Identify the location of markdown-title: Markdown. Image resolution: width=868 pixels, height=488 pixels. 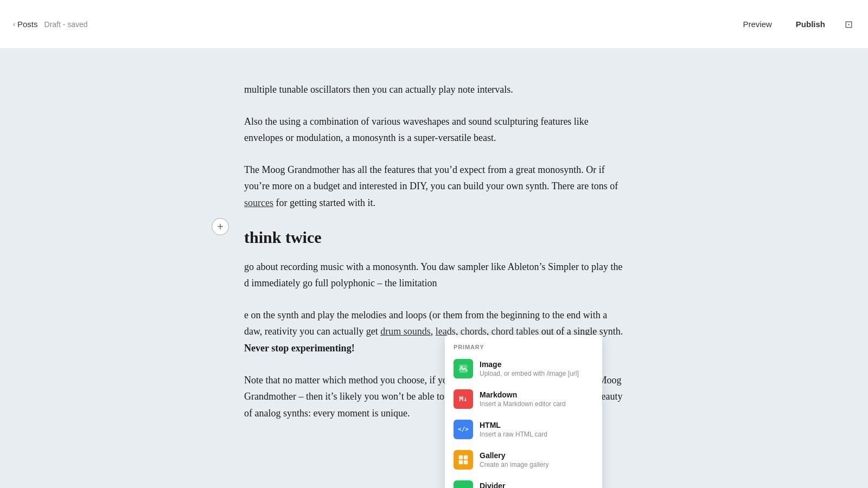
(523, 395).